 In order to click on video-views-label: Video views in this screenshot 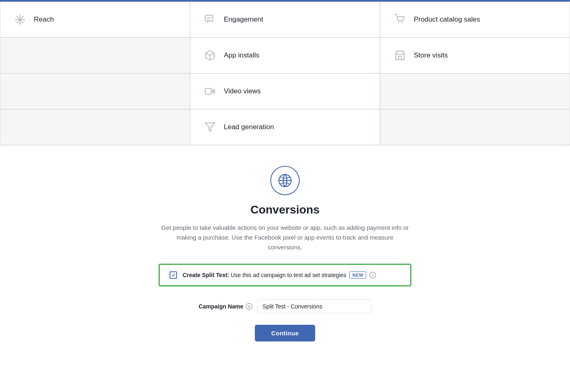, I will do `click(242, 91)`.